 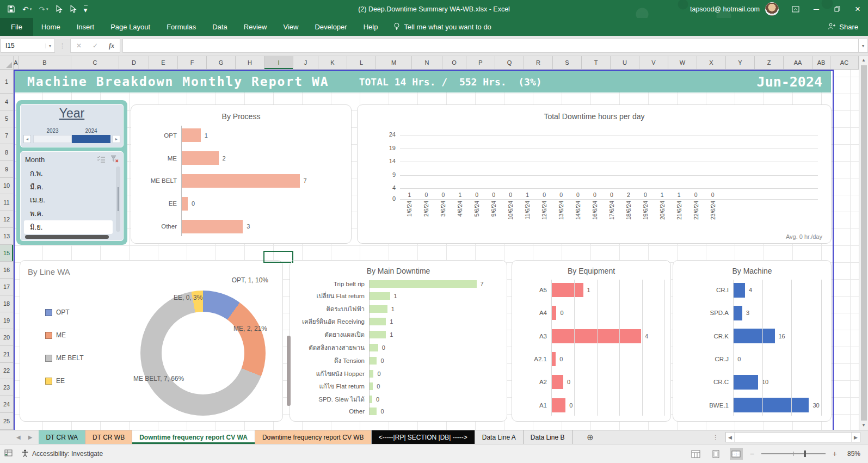 What do you see at coordinates (427, 63) in the screenshot?
I see `column-header-n: N` at bounding box center [427, 63].